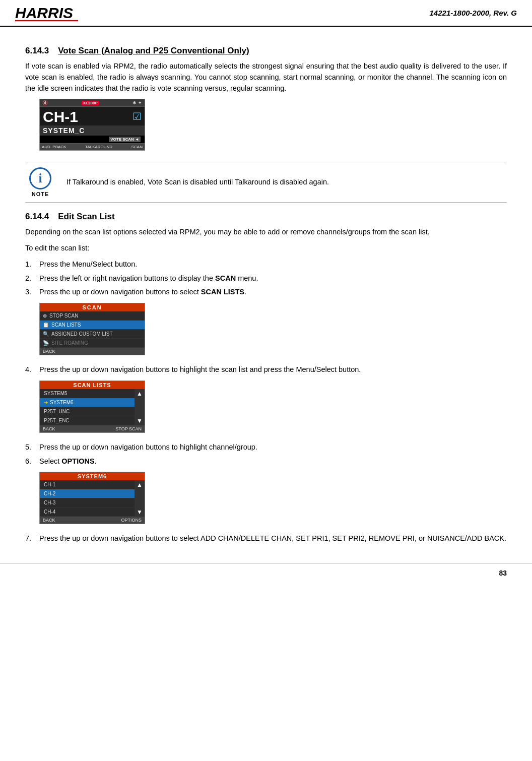 The width and height of the screenshot is (532, 761). What do you see at coordinates (266, 278) in the screenshot?
I see `steps-list: 1. Press the Menu/Select button. 2. Pres…` at bounding box center [266, 278].